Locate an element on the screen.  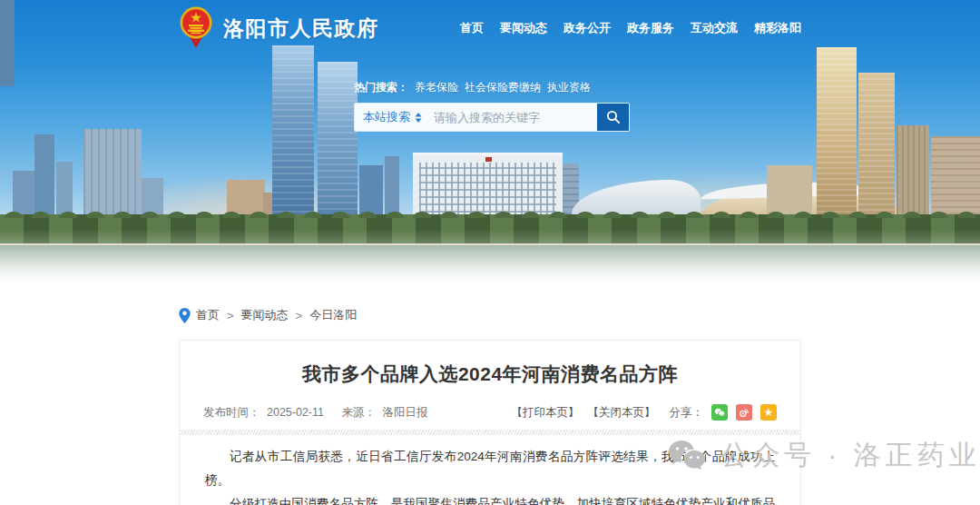
publish-date: 2025-02-11 is located at coordinates (296, 412).